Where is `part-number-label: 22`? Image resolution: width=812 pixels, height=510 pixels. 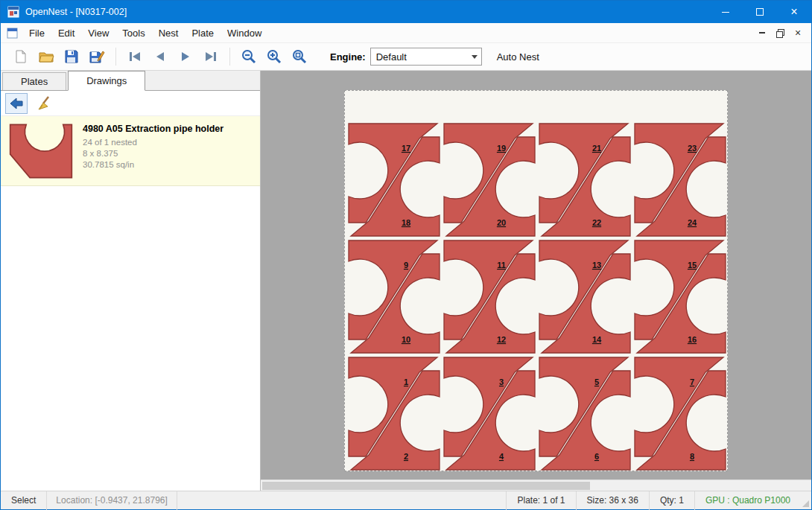 part-number-label: 22 is located at coordinates (597, 223).